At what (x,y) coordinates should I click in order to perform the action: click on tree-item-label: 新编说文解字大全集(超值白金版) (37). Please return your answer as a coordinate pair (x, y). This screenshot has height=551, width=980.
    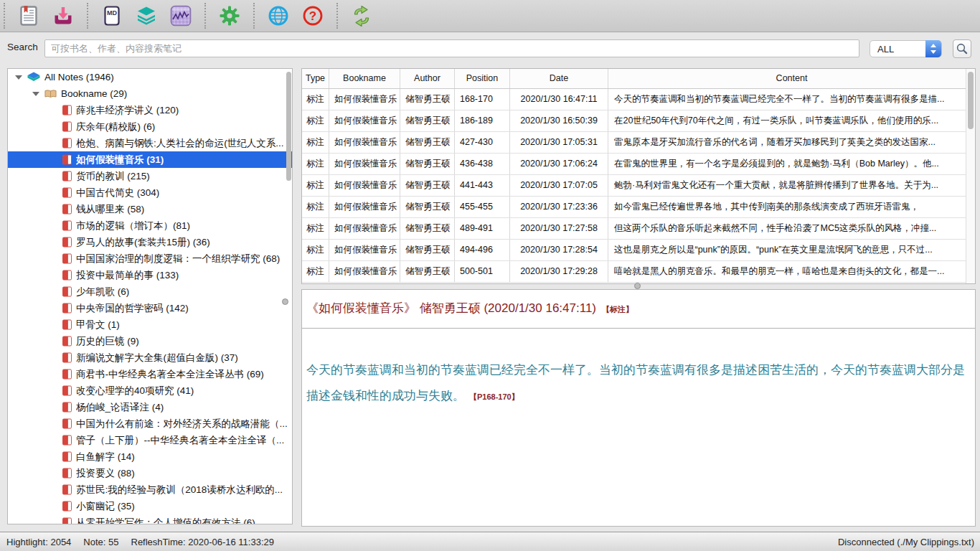
    Looking at the image, I should click on (157, 358).